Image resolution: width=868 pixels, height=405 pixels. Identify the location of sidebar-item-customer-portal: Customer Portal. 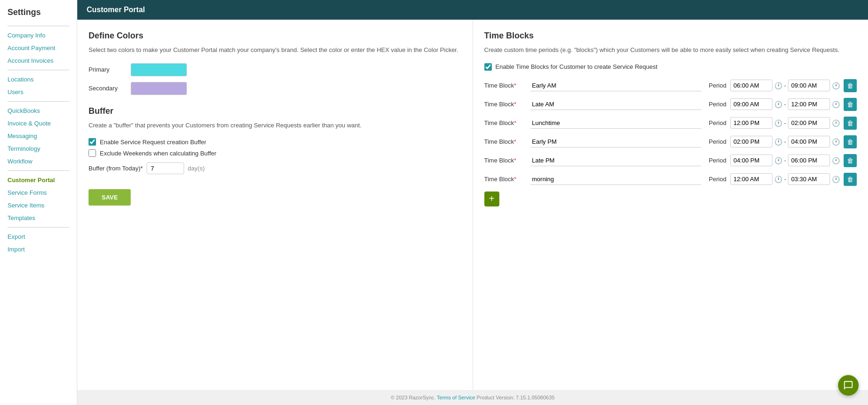
(38, 180).